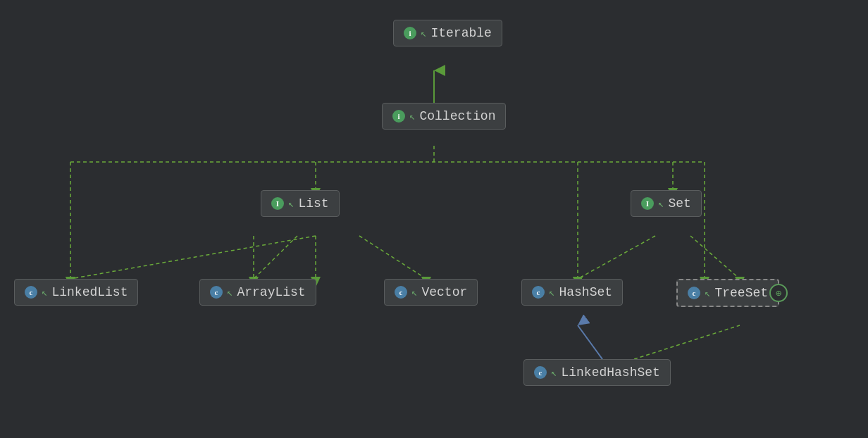 The width and height of the screenshot is (868, 438). Describe the element at coordinates (300, 204) in the screenshot. I see `node-list: I ↖ List` at that location.